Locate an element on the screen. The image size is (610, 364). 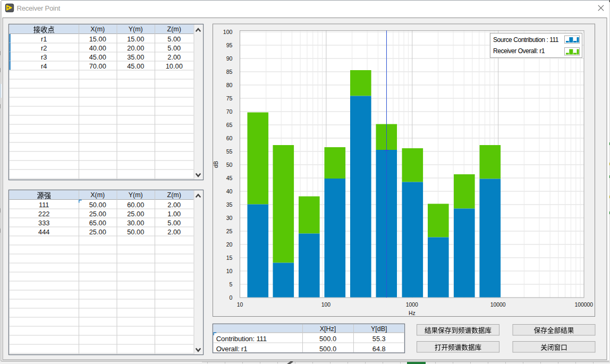
svg-text: 444 is located at coordinates (44, 232).